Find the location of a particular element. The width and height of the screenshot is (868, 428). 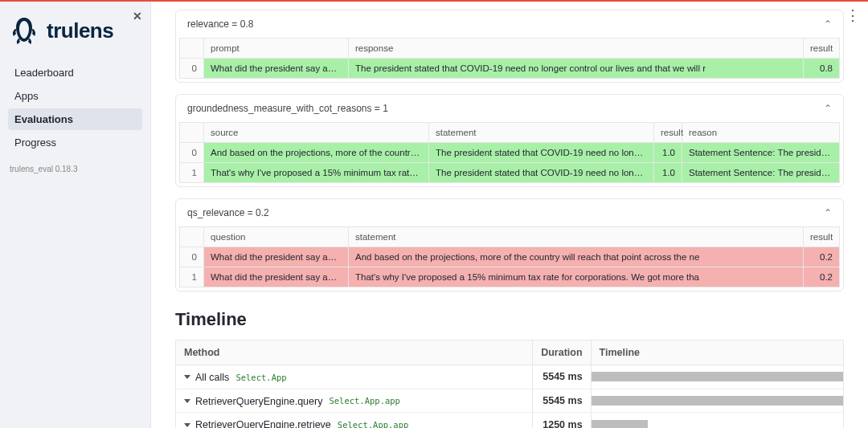

timeline-row: RetrieverQueryEngine.querySelect.App.app… is located at coordinates (510, 401).